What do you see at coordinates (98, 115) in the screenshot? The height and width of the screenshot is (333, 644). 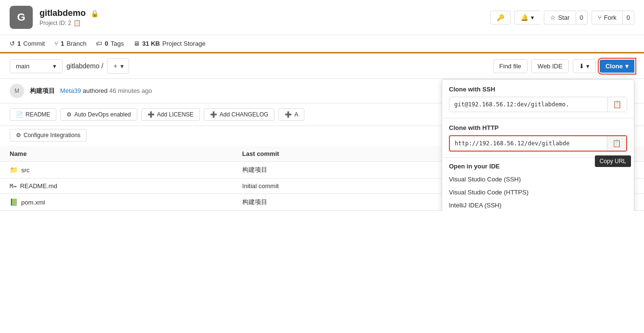 I see `auto-devops-button: ⚙ Auto DevOps enabled` at bounding box center [98, 115].